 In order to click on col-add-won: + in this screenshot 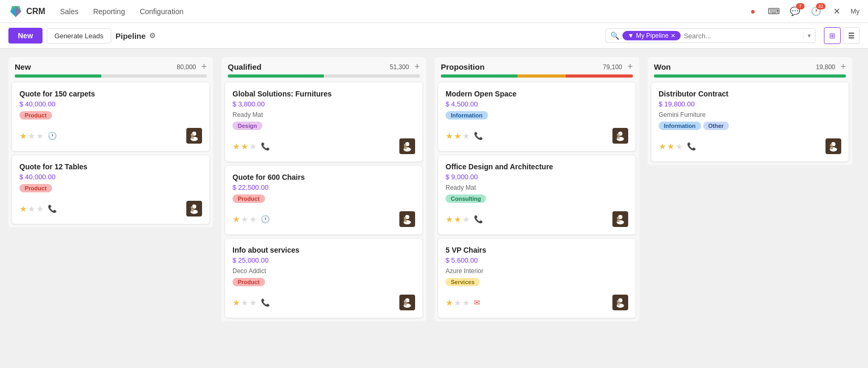, I will do `click(843, 67)`.